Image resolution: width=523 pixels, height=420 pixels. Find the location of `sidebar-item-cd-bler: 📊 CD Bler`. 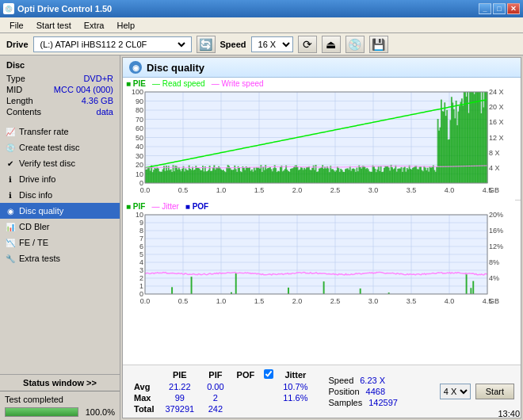

sidebar-item-cd-bler: 📊 CD Bler is located at coordinates (60, 227).